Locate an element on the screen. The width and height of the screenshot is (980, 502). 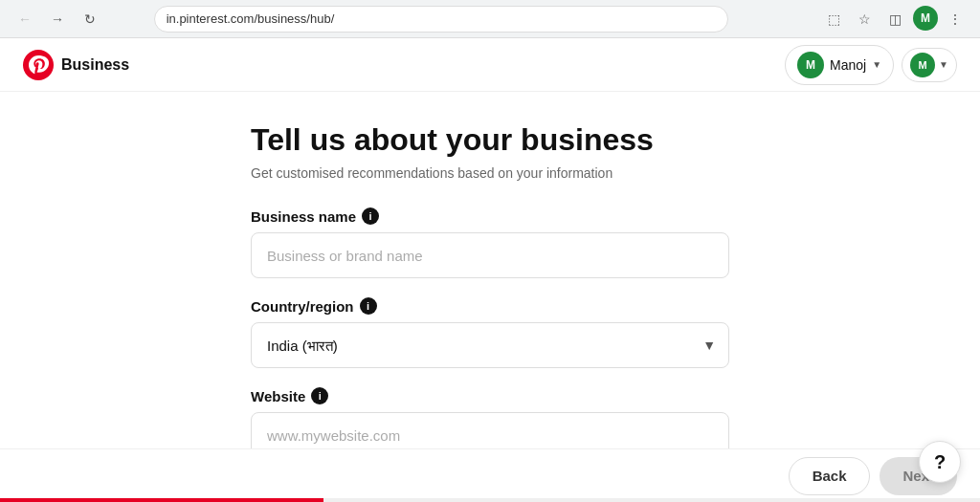
business-name-label: Business name i is located at coordinates (490, 216).